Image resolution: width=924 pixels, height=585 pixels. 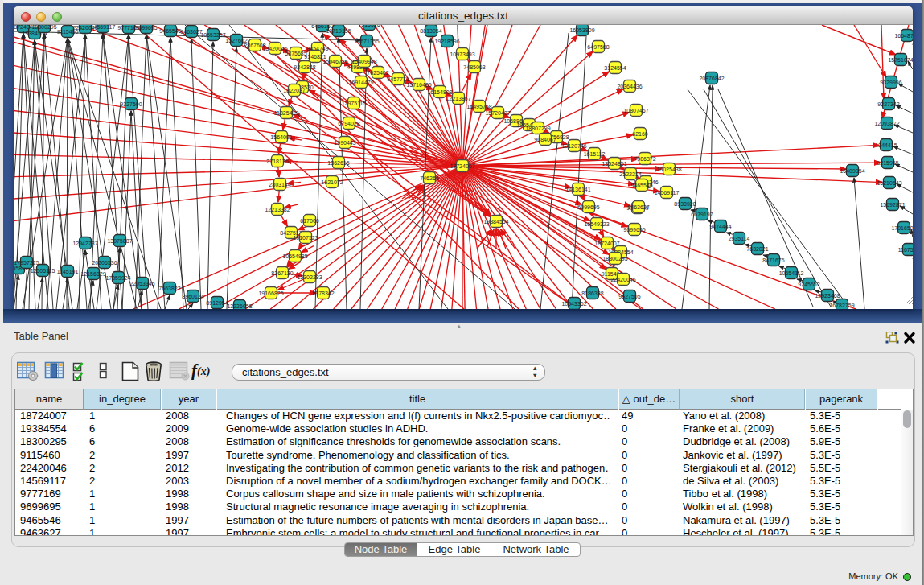 I want to click on svg-text: (x), so click(x=203, y=372).